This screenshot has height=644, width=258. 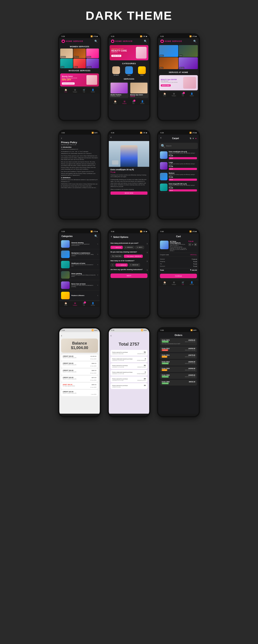 What do you see at coordinates (129, 276) in the screenshot?
I see `next-button: NEXT` at bounding box center [129, 276].